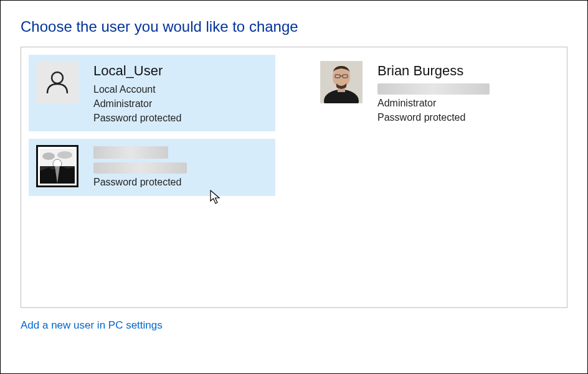 The width and height of the screenshot is (588, 374). Describe the element at coordinates (434, 93) in the screenshot. I see `user-info: Brian Burgess Administrator Password pro…` at that location.